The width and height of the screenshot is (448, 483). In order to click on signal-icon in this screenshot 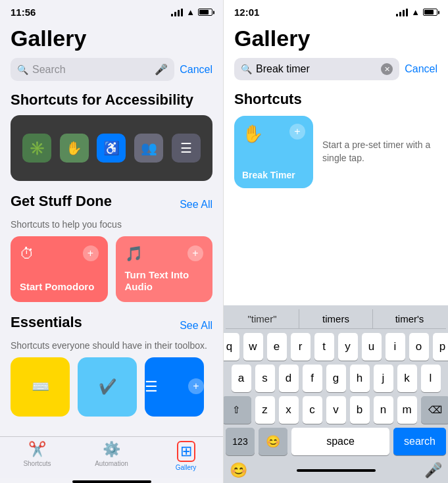, I will do `click(177, 13)`.